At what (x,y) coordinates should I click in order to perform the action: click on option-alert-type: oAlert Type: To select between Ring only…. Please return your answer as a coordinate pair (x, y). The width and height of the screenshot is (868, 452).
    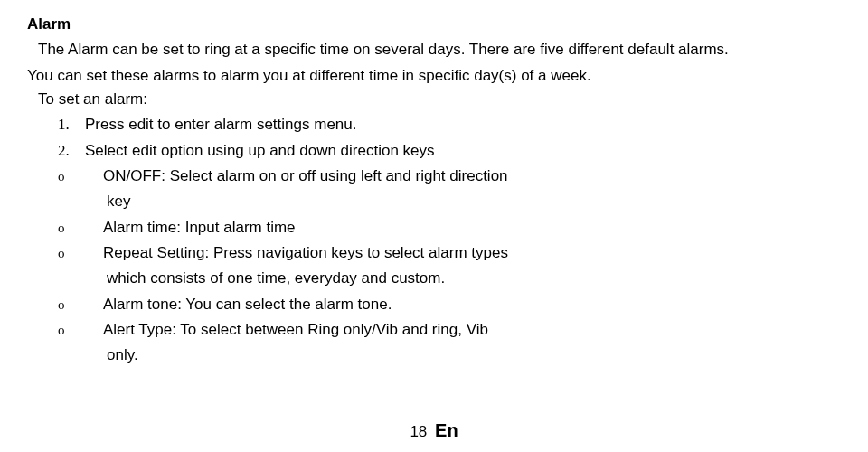
    Looking at the image, I should click on (449, 330).